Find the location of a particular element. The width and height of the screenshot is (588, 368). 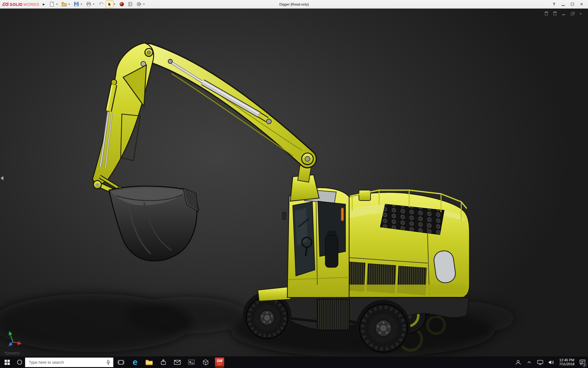

select-cursor-icon is located at coordinates (110, 4).